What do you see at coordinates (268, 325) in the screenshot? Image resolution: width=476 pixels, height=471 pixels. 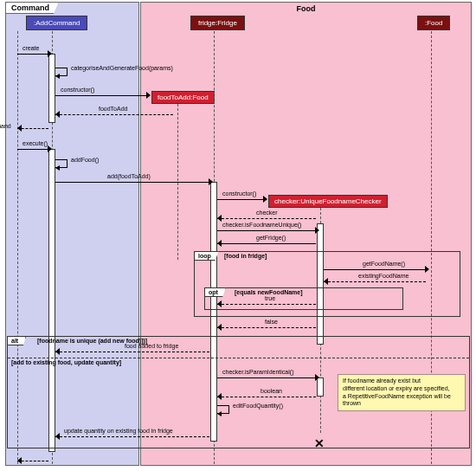 I see `msg-false: false` at bounding box center [268, 325].